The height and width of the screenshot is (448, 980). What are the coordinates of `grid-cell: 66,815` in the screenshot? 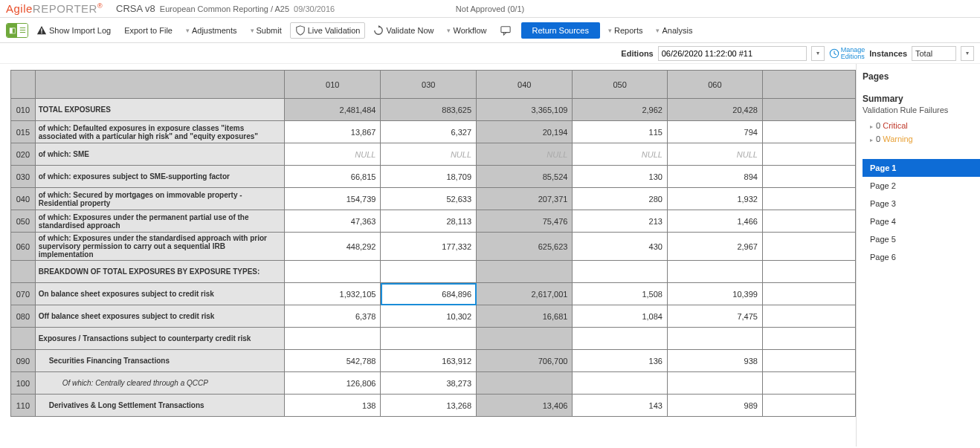 It's located at (333, 177).